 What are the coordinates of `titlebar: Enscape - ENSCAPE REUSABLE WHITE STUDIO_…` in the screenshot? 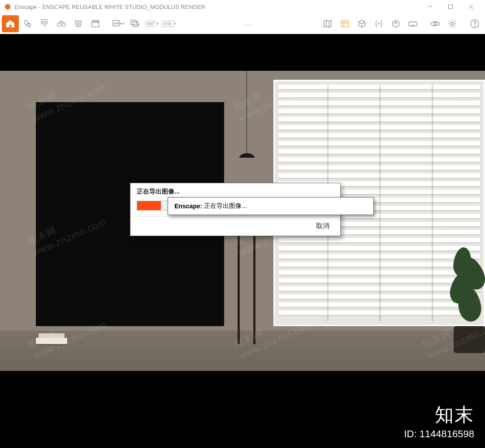 It's located at (242, 7).